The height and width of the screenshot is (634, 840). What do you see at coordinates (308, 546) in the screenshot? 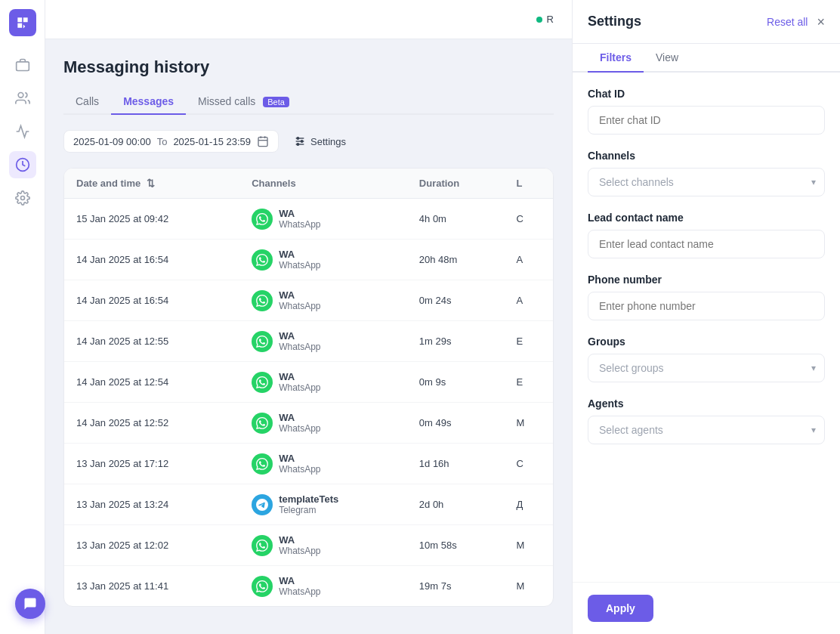
I see `table-row: 13 Jan 2025 at 12:02 WA WhatsApp 10m 58s…` at bounding box center [308, 546].